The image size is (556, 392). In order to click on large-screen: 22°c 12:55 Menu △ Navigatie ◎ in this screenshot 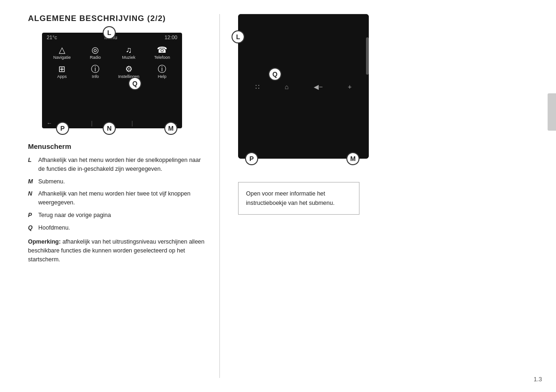, I will do `click(303, 86)`.